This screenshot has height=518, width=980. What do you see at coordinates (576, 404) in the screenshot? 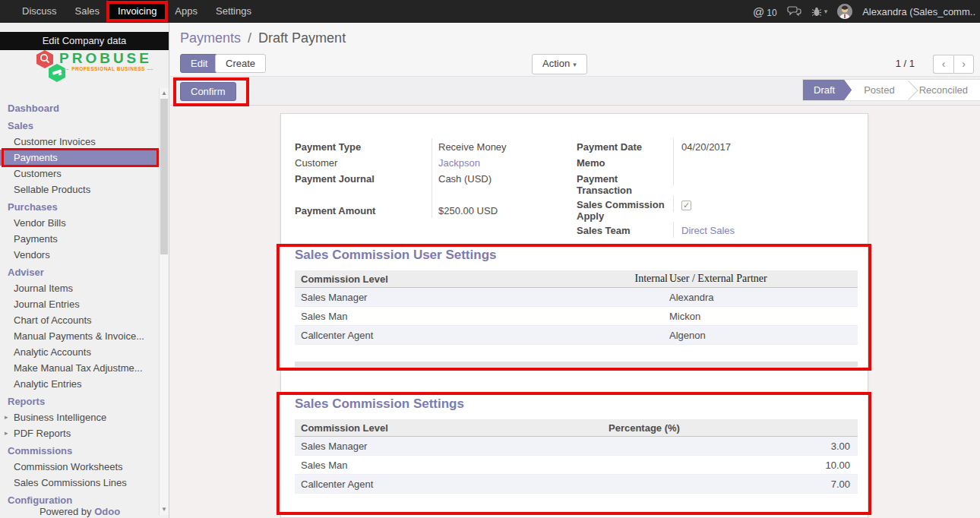
I see `commission-settings-title: Sales Commission Settings` at bounding box center [576, 404].